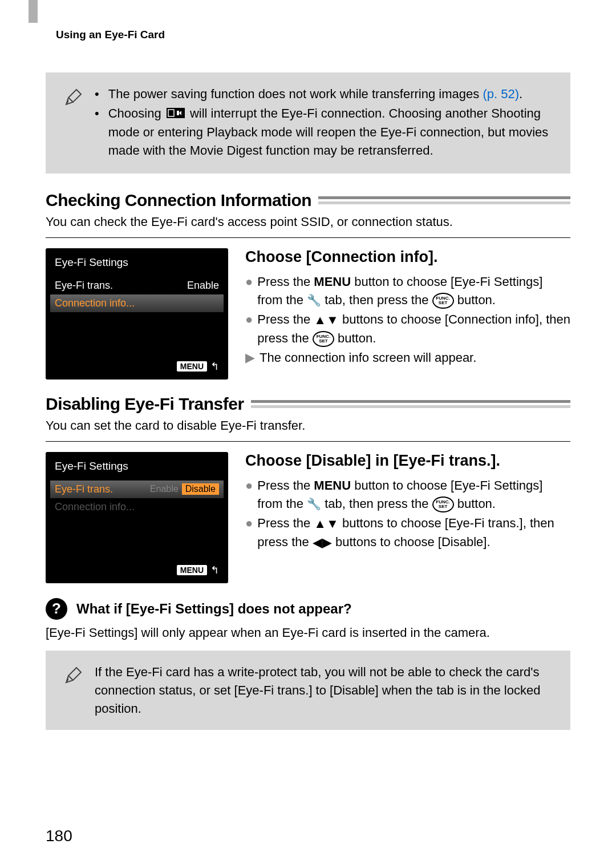 The image size is (616, 868). Describe the element at coordinates (368, 358) in the screenshot. I see `result-text: The connection info screen will appear.` at that location.